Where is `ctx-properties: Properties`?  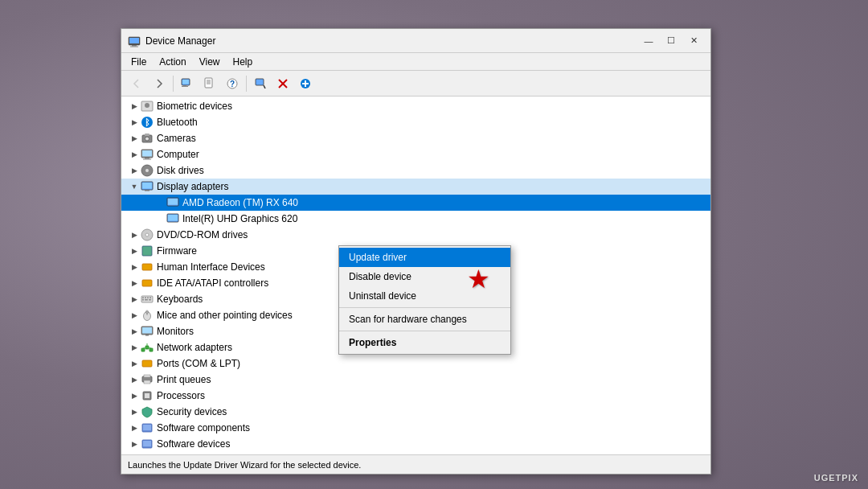 ctx-properties: Properties is located at coordinates (424, 343).